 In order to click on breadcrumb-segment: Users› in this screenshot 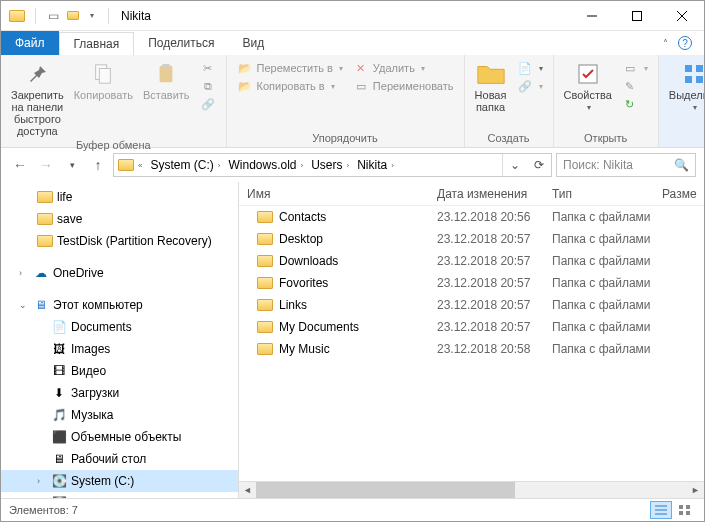, I will do `click(330, 165)`.